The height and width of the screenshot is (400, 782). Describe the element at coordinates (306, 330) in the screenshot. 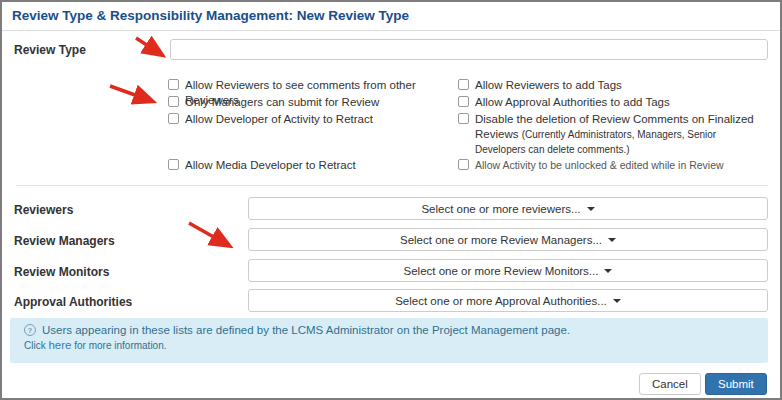

I see `info-text: Users appearing in these lists are defin…` at that location.